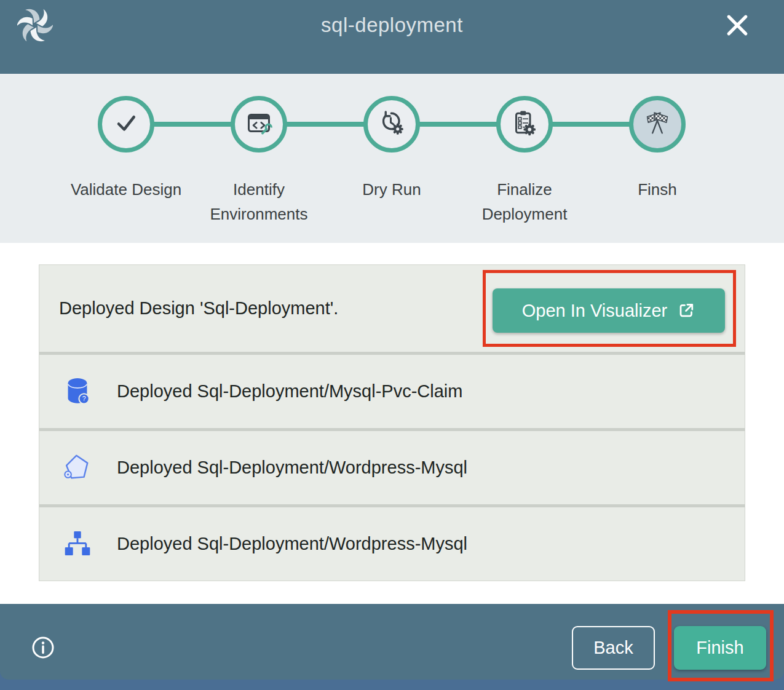  I want to click on modal-header: sql-deployment, so click(392, 37).